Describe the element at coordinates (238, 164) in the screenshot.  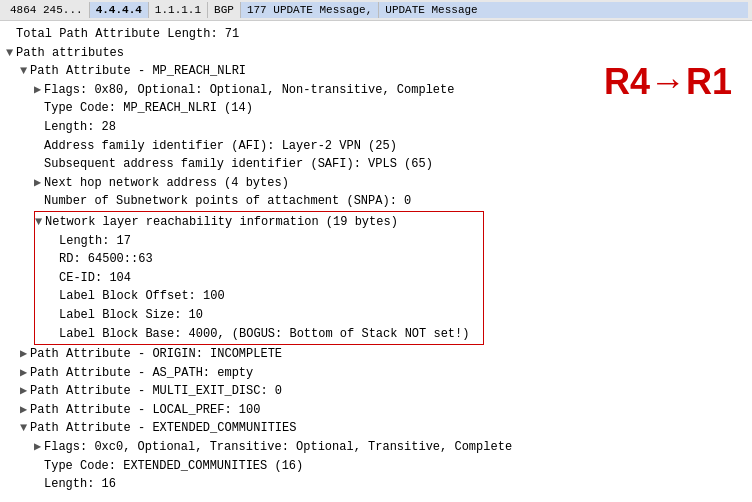
I see `line-text: Subsequent address family identifier (SA…` at that location.